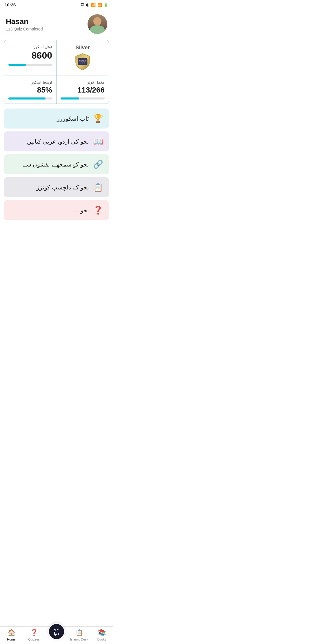 Image resolution: width=313 pixels, height=644 pixels. I want to click on completed-progress-bar, so click(83, 99).